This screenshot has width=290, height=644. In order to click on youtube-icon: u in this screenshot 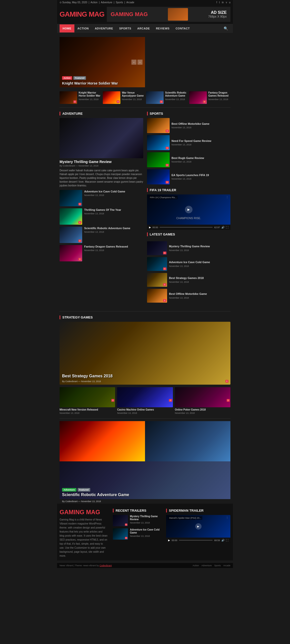, I will do `click(230, 3)`.